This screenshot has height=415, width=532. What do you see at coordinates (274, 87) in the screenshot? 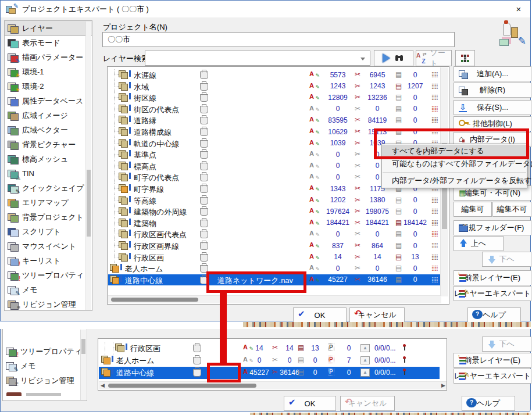
I see `tree-row-水域: 水域A✎1243✂1243▤1207⣿⣿` at bounding box center [274, 87].